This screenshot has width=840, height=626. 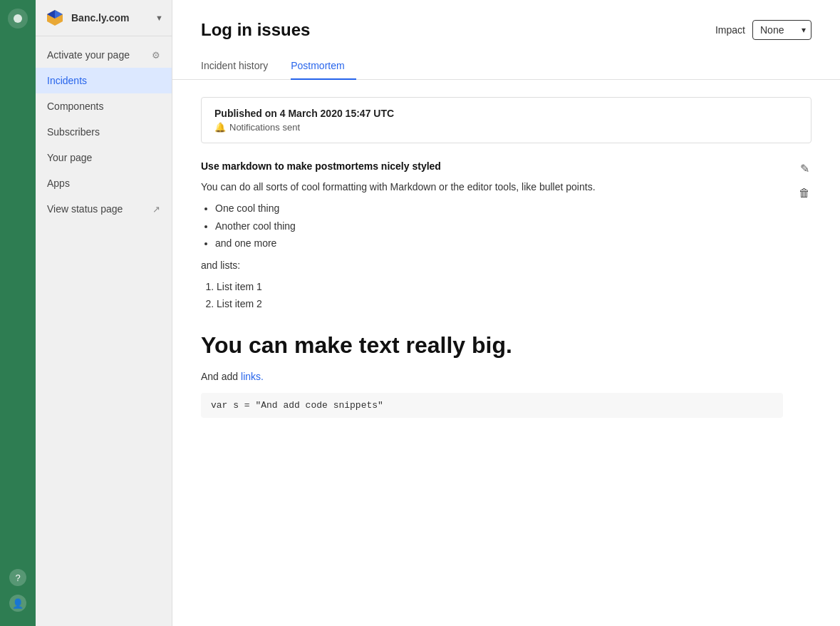 I want to click on sidebar-item-label: Subscribers, so click(x=73, y=132).